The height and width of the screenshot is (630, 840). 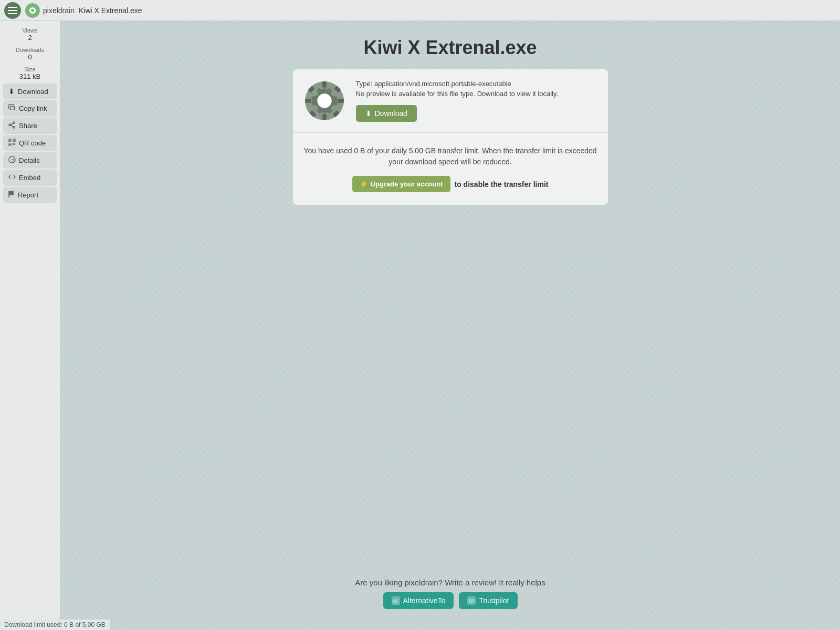 I want to click on transfer-actions: ⚡ Upgrade your account to disable the tr…, so click(x=450, y=184).